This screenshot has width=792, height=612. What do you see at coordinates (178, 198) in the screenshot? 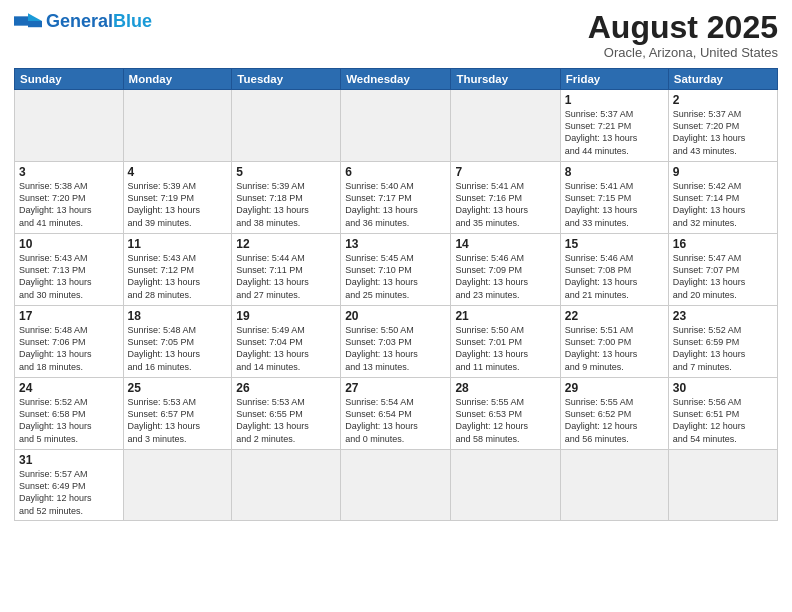
I see `calendar-cell: 4Sunrise: 5:39 AM Sunset: 7:19 PM Daylig…` at bounding box center [178, 198].